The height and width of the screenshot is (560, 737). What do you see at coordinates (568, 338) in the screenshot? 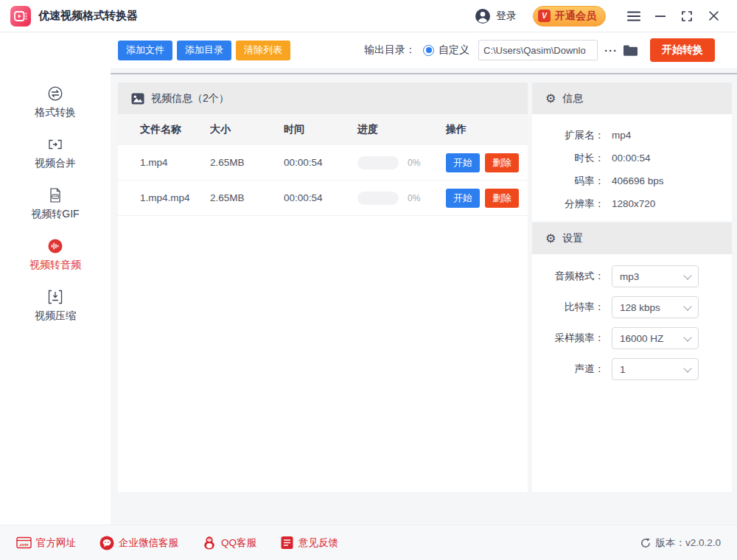
I see `sample-rate-label: 采样频率：` at bounding box center [568, 338].